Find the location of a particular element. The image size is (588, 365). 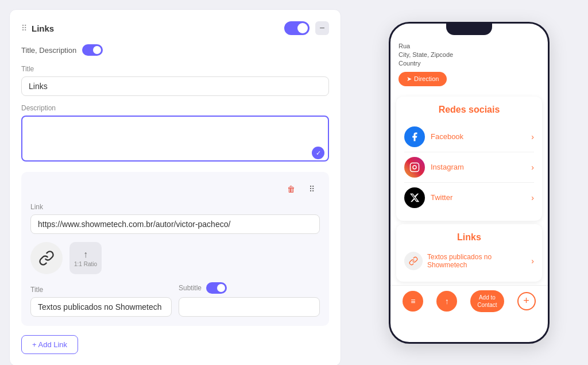

card-header-right: − is located at coordinates (307, 28).